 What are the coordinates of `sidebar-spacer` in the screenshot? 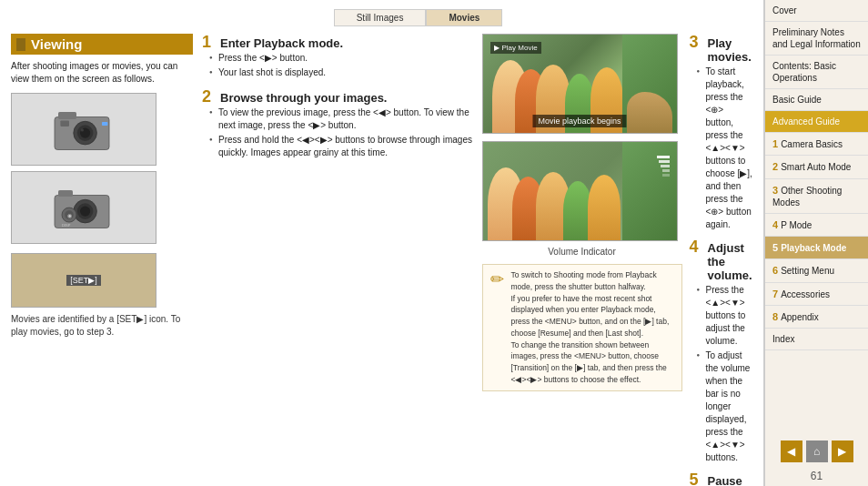 It's located at (817, 391).